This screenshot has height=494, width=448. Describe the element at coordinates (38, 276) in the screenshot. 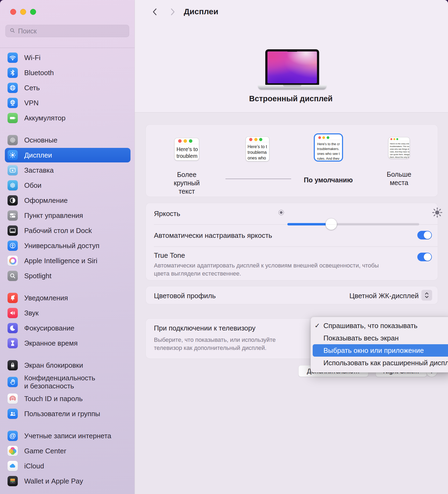

I see `sidebar-item-label: Spotlight` at that location.